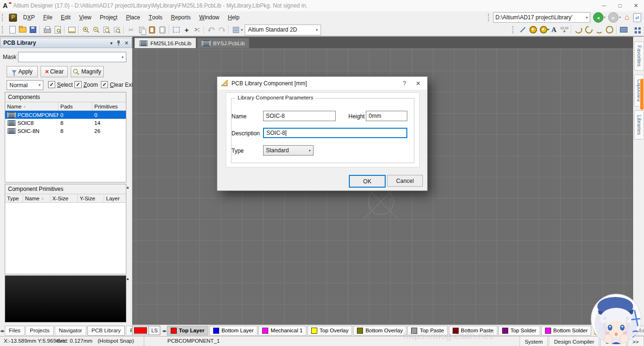  I want to click on menu-item: File, so click(48, 17).